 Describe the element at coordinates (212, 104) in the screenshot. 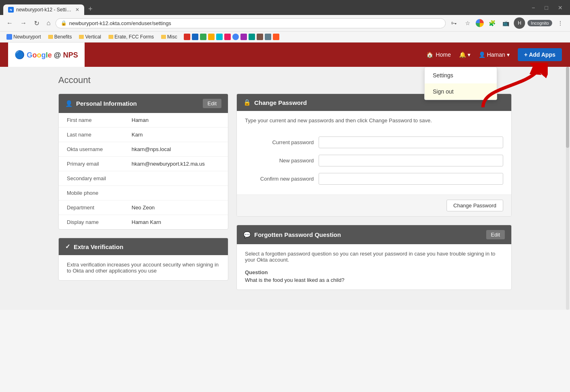

I see `personal-info-edit-btn: Edit` at that location.